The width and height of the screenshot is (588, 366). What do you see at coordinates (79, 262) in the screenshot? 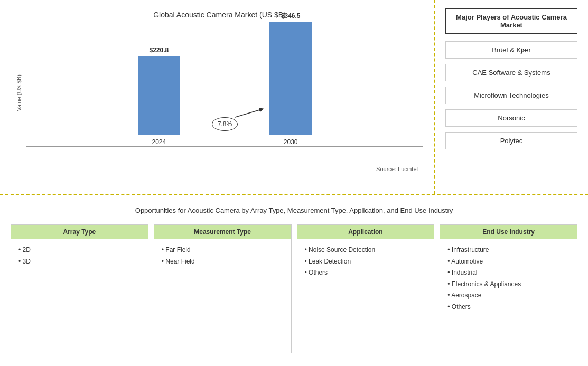
I see `array-item-1: 3D` at bounding box center [79, 262].